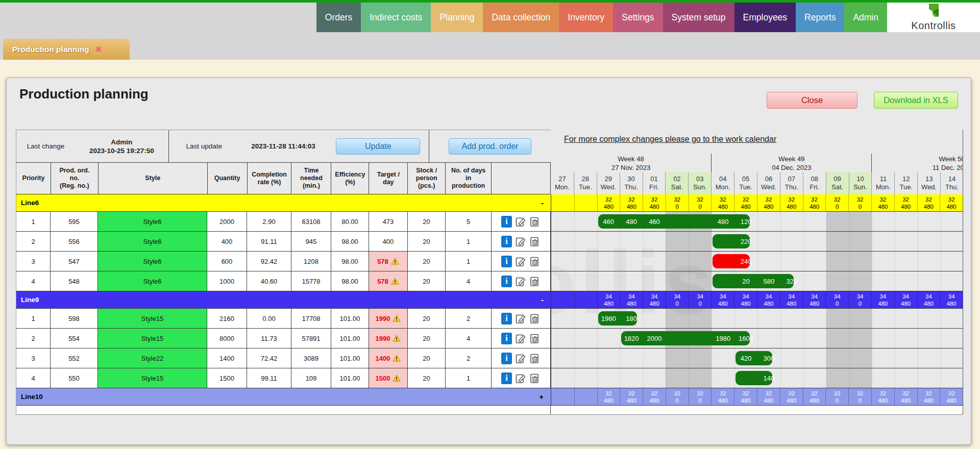  What do you see at coordinates (396, 17) in the screenshot?
I see `nav-item-indirect-costs: Indirect costs` at bounding box center [396, 17].